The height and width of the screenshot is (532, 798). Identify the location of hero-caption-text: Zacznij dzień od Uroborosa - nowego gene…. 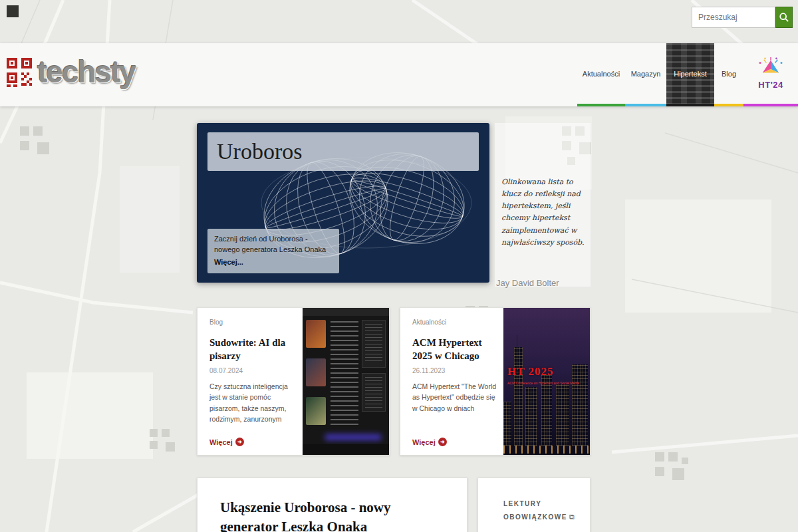
(270, 244).